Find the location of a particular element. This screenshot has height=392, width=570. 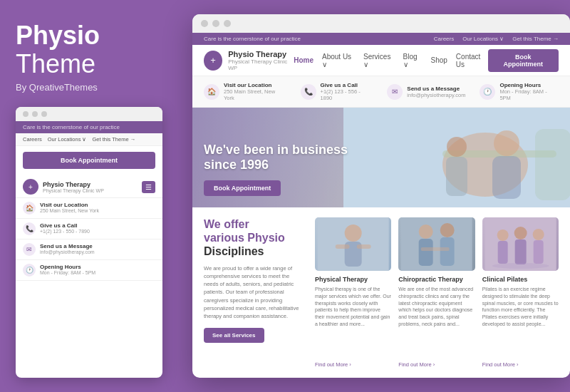

nav-book-button: Book Appointment is located at coordinates (523, 61).